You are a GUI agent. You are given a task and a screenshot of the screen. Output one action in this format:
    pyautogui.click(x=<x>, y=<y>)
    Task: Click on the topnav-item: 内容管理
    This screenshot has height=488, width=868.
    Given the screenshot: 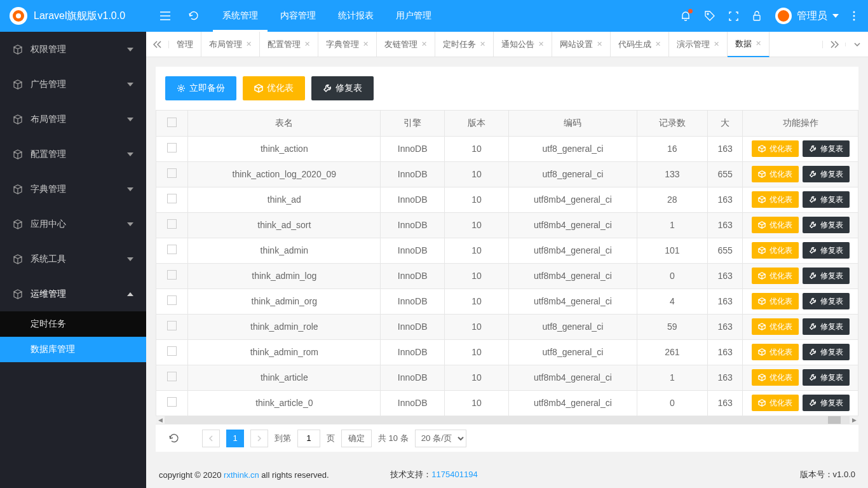 What is the action you would take?
    pyautogui.click(x=298, y=16)
    